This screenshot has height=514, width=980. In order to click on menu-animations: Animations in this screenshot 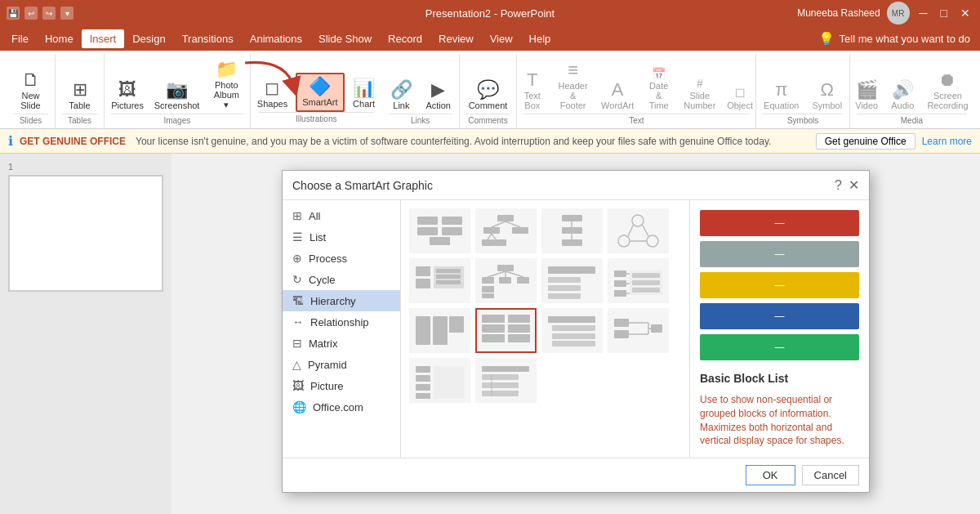, I will do `click(276, 39)`.